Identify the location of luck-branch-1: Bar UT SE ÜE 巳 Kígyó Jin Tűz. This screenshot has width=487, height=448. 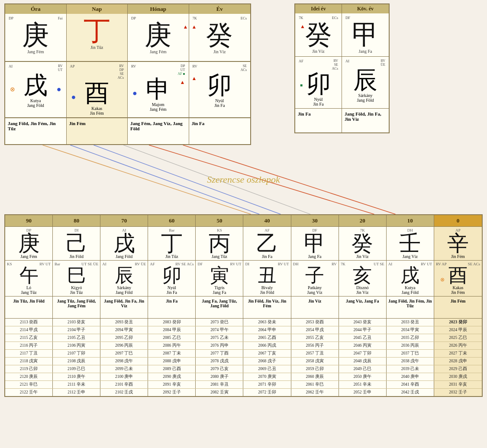
(77, 278).